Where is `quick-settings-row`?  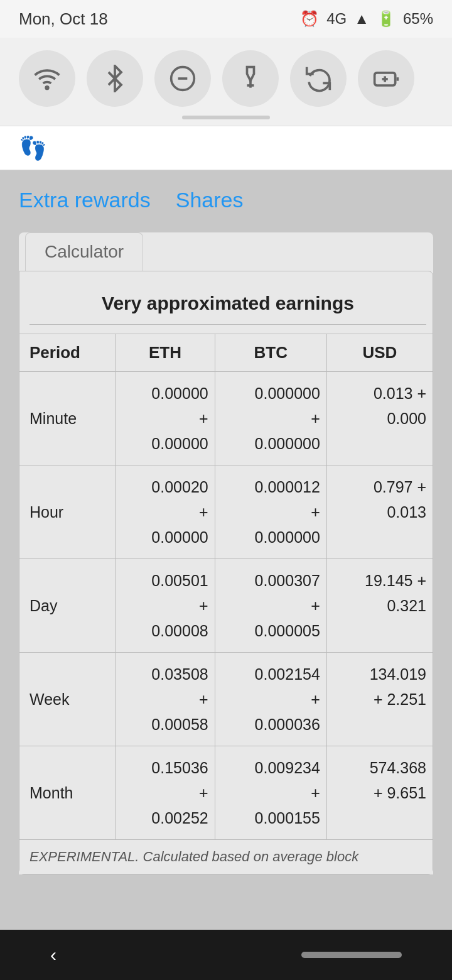
quick-settings-row is located at coordinates (226, 79).